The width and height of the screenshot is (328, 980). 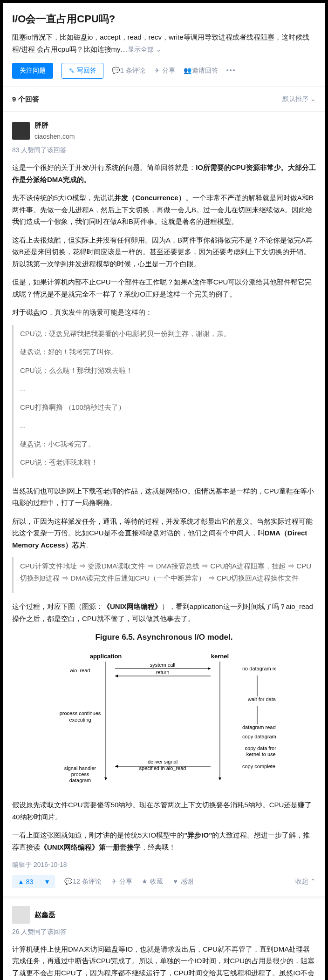 I want to click on follow-button: 关注问题, so click(x=33, y=71).